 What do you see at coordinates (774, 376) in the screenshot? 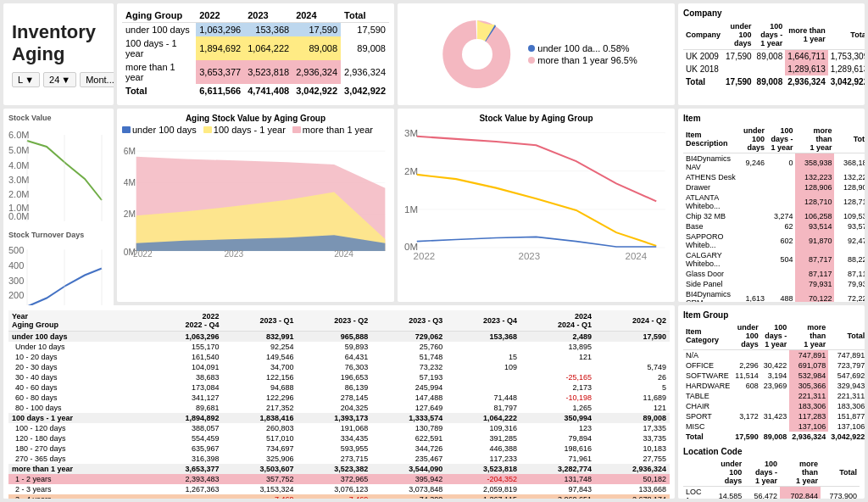
I see `table-row: SOFTWARE11,5143,194532,984547,692` at bounding box center [774, 376].